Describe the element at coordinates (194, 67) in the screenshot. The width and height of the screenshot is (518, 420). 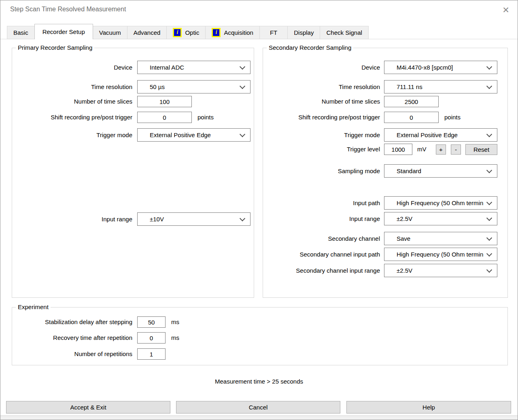
I see `selected-value: Internal ADC` at that location.